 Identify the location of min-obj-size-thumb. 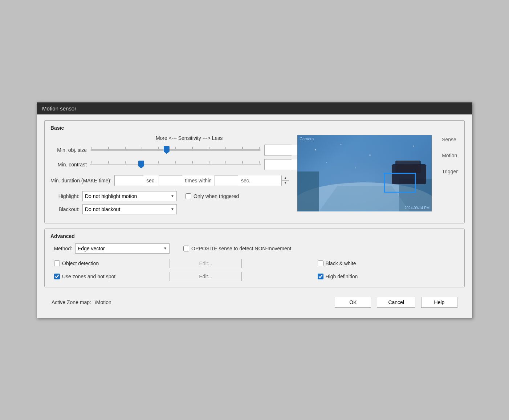
(167, 150).